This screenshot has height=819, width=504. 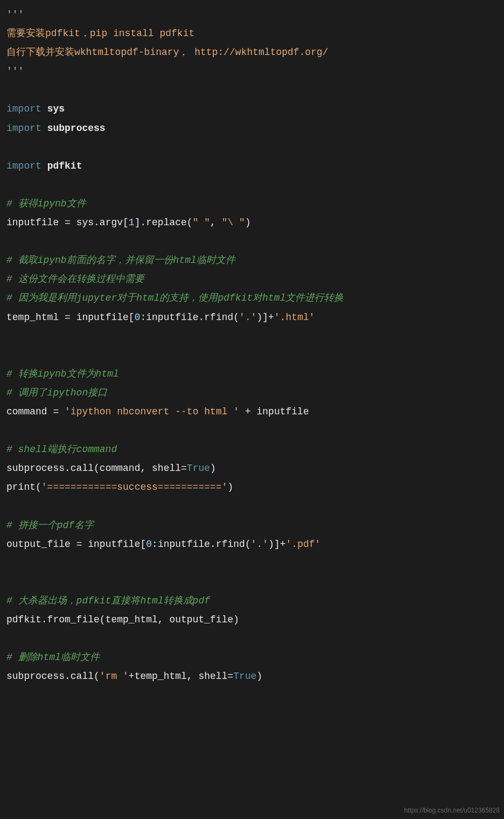 What do you see at coordinates (252, 544) in the screenshot?
I see `code-line: output_file = inputfile[0:inputfile.rfin…` at bounding box center [252, 544].